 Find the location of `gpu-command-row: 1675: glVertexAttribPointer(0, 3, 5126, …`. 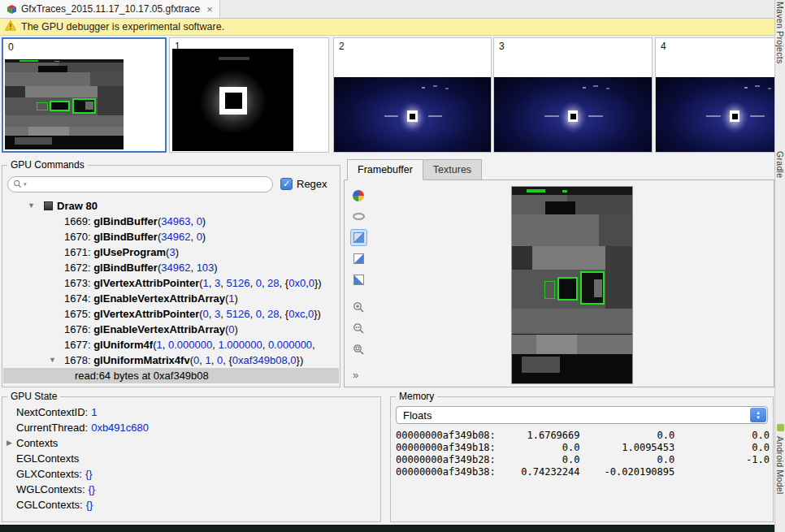

gpu-command-row: 1675: glVertexAttribPointer(0, 3, 5126, … is located at coordinates (171, 314).